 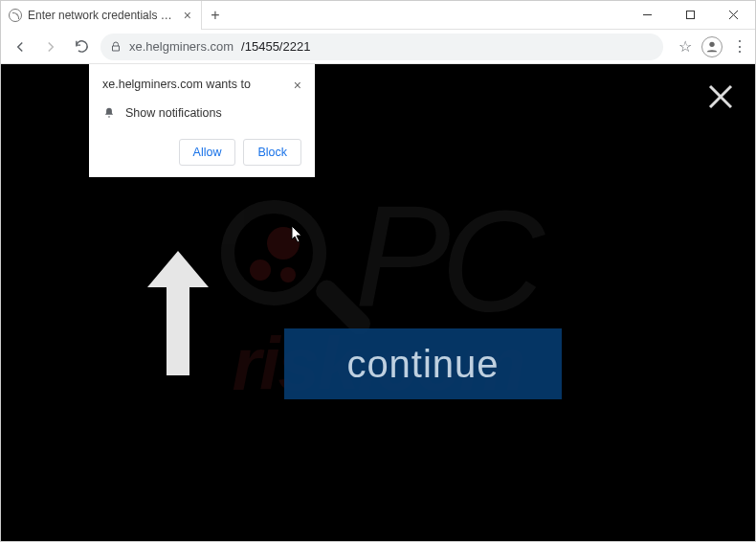 I want to click on address-bar: xe.helgminers.com/15455/2221, so click(x=382, y=47).